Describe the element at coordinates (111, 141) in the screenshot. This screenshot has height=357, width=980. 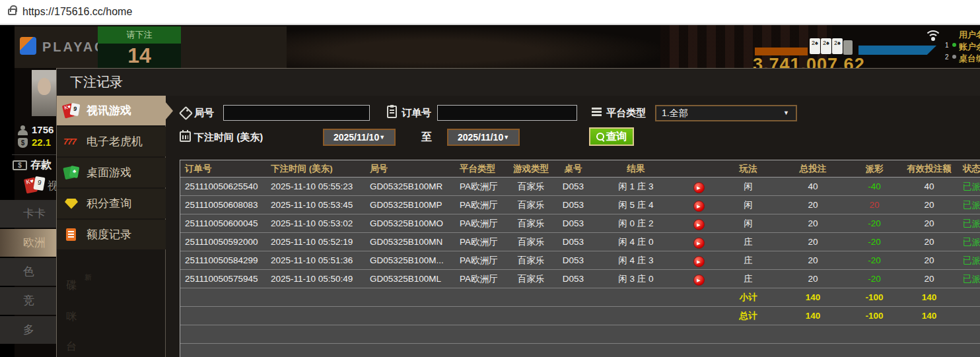
I see `tab-slots: 777 电子老虎机` at that location.